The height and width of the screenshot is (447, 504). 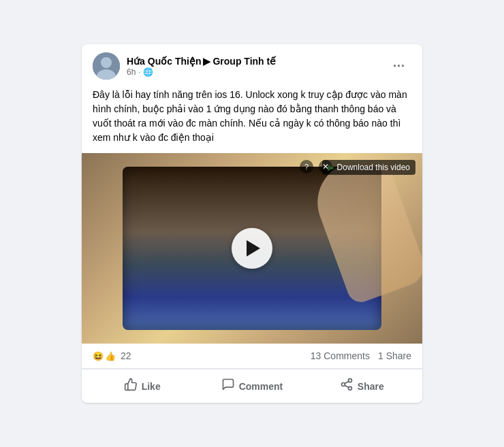 What do you see at coordinates (131, 386) in the screenshot?
I see `like-icon` at bounding box center [131, 386].